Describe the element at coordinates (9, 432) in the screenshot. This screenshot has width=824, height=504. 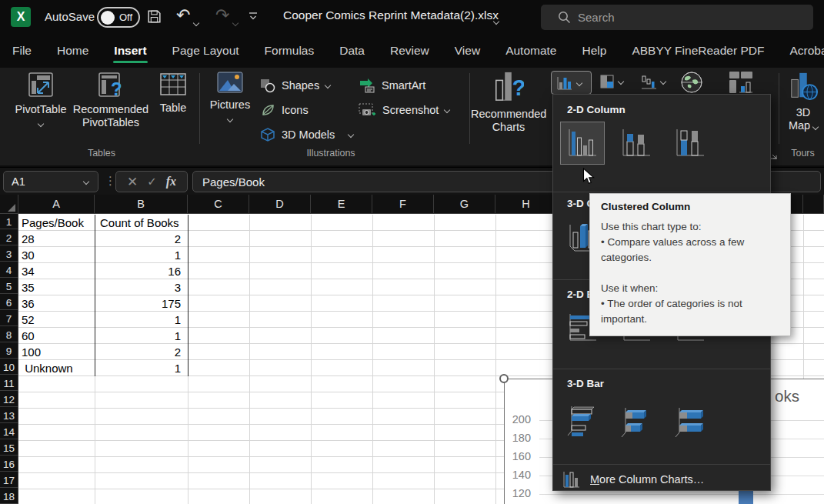
I see `row-header-14: 14` at that location.